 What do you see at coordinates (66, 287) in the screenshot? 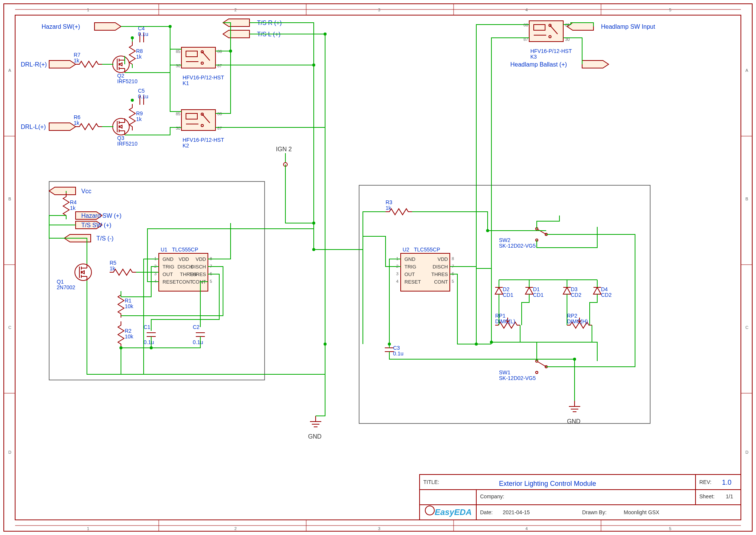
I see `svg-text: 2N7002` at bounding box center [66, 287].